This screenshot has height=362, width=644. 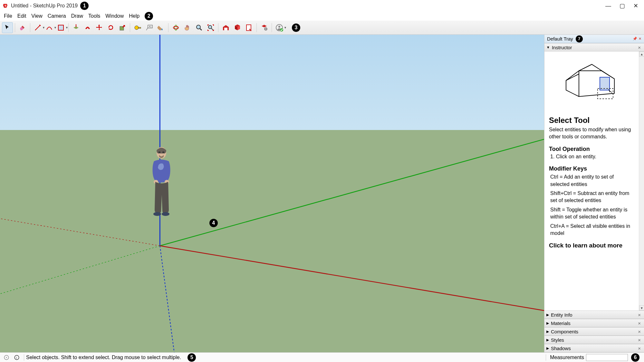 What do you see at coordinates (22, 16) in the screenshot?
I see `menu-edit: Edit` at bounding box center [22, 16].